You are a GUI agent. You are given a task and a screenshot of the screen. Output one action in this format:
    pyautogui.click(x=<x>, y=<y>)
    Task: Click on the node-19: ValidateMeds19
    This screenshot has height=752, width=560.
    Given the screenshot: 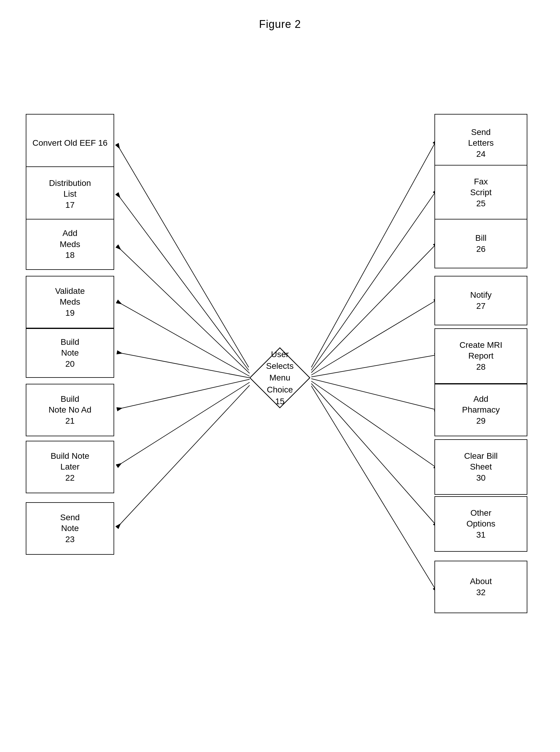 What is the action you would take?
    pyautogui.click(x=70, y=302)
    